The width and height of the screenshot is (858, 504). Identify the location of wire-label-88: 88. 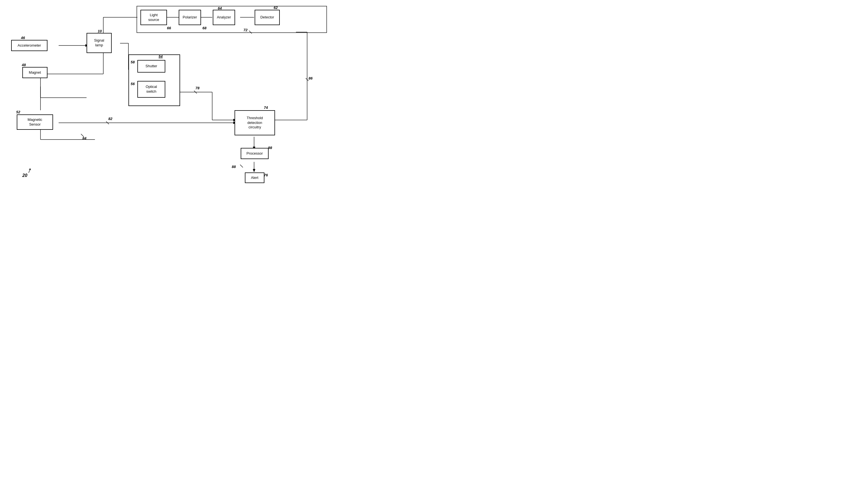
(234, 167).